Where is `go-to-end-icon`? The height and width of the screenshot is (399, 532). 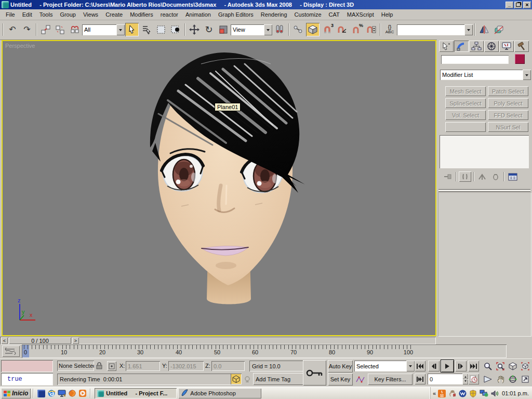
go-to-end-icon is located at coordinates (474, 366).